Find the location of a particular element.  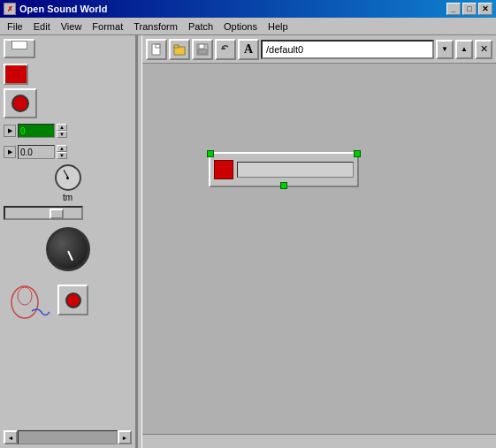

minimize-button: _ is located at coordinates (454, 9).